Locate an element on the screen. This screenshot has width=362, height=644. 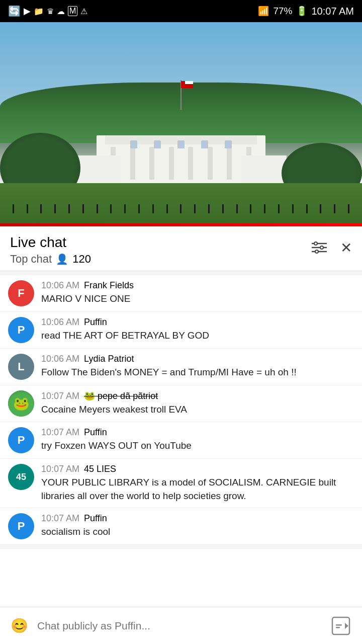
chat-input is located at coordinates (179, 626).